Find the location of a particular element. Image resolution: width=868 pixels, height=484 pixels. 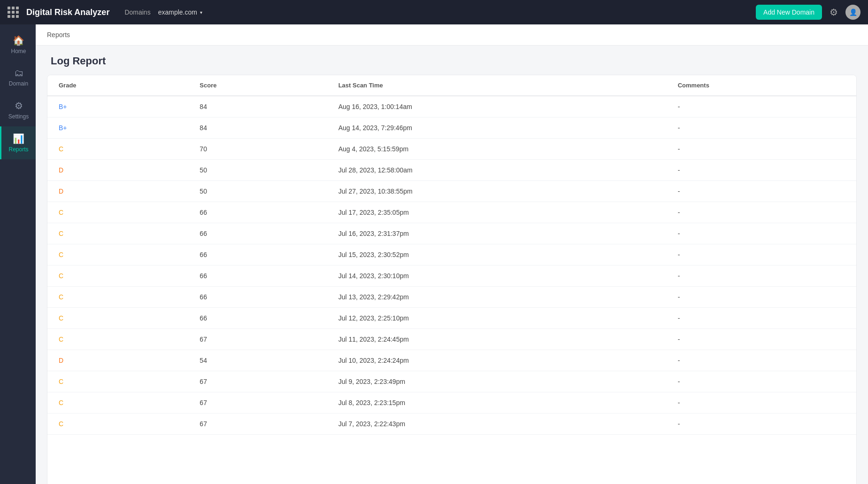

app-title: Digital Risk Analyzer is located at coordinates (68, 12).